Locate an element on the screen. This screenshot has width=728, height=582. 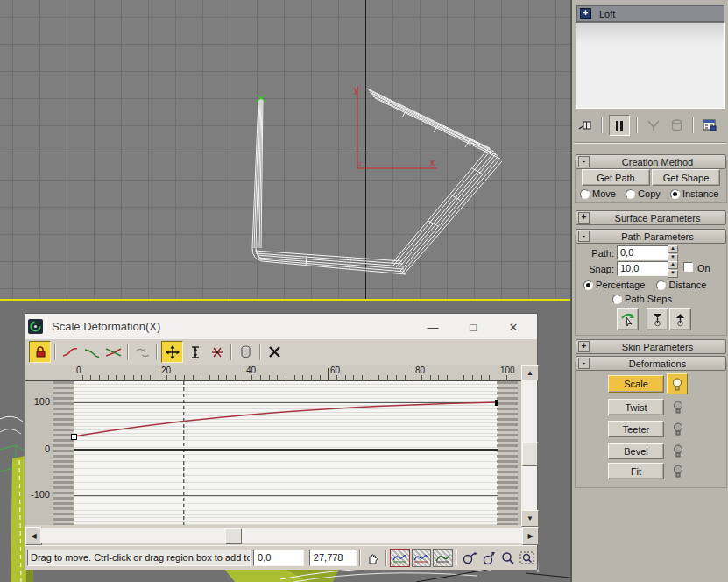
teeter-deformation-button: Teeter is located at coordinates (636, 429).